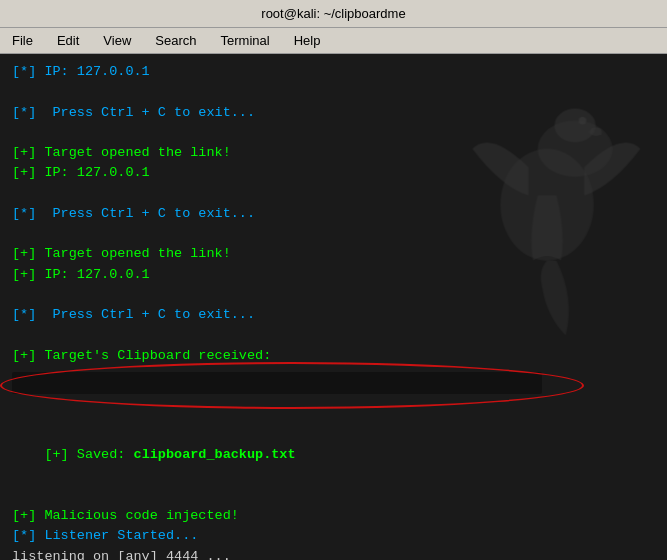  I want to click on terminal-line-20: [+] Malicious code injected!, so click(334, 516).